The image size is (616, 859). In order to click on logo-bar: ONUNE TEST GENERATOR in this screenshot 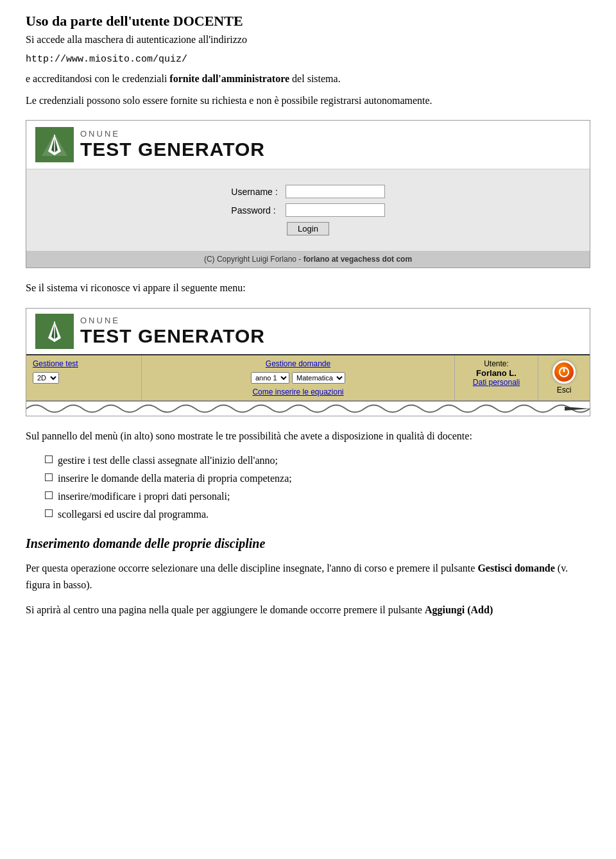, I will do `click(308, 145)`.